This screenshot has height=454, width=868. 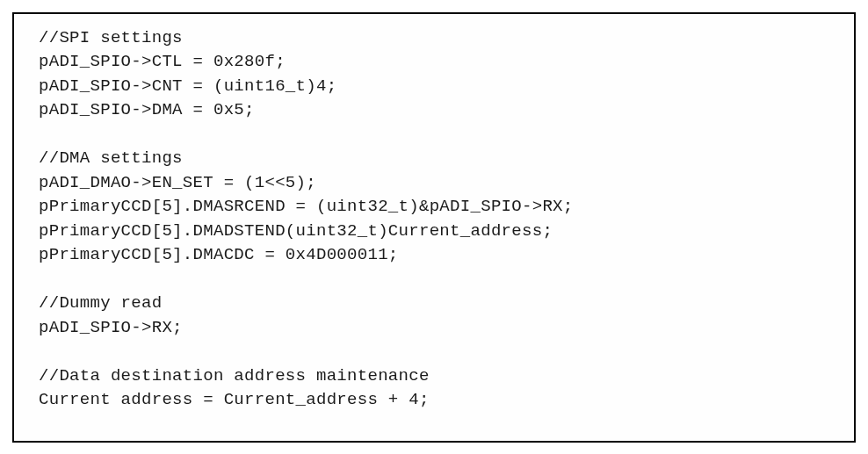 I want to click on code-line: Current address = Current_address + 4;, so click(x=438, y=400).